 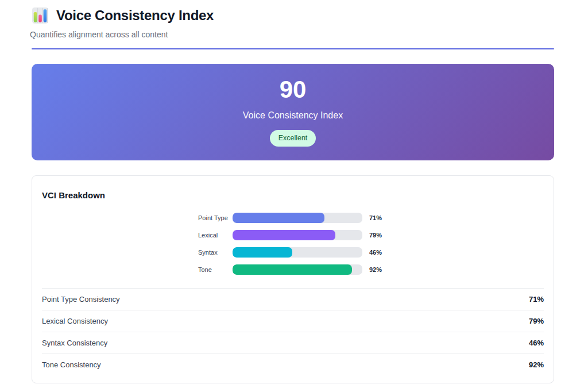 What do you see at coordinates (536, 343) in the screenshot?
I see `metric-value: 46%` at bounding box center [536, 343].